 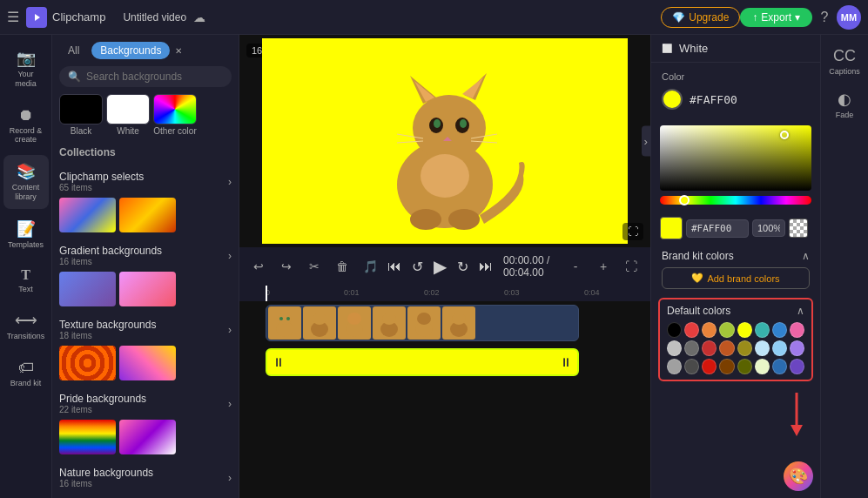 I want to click on time-current: 00:00.00, so click(x=524, y=260).